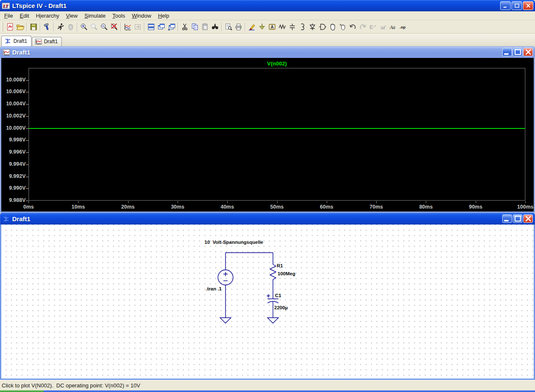 This screenshot has width=535, height=392. I want to click on open-button, so click(20, 27).